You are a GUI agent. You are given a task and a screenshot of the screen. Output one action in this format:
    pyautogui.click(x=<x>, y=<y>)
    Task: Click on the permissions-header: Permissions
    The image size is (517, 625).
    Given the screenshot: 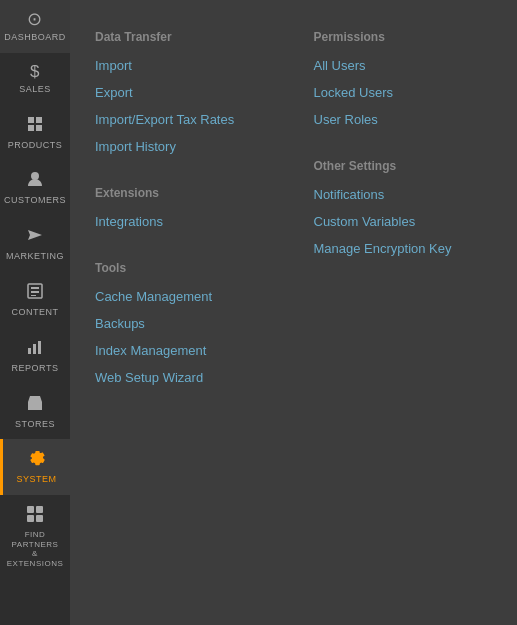 What is the action you would take?
    pyautogui.click(x=404, y=37)
    